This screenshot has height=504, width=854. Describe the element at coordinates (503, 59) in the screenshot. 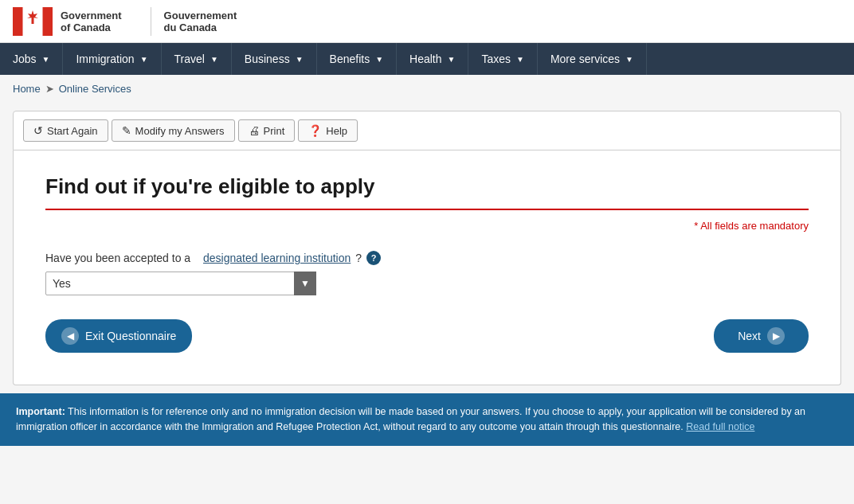

I see `nav-item-taxes: Taxes ▼` at that location.